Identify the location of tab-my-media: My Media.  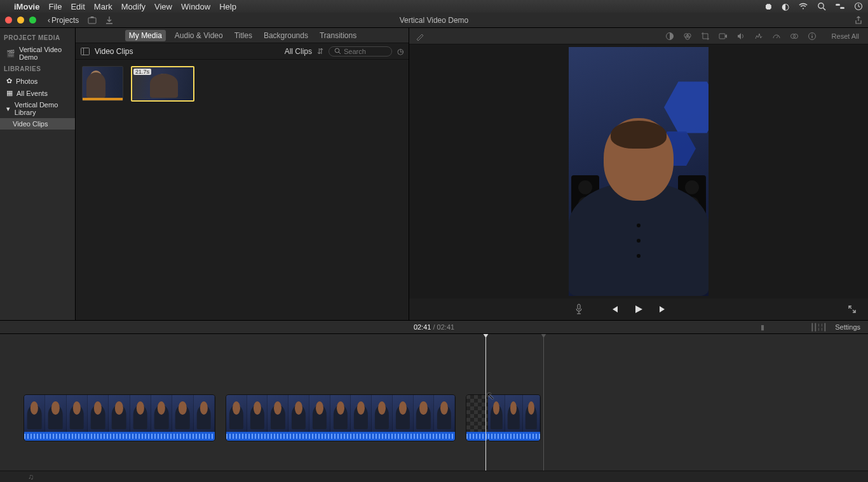
(146, 36).